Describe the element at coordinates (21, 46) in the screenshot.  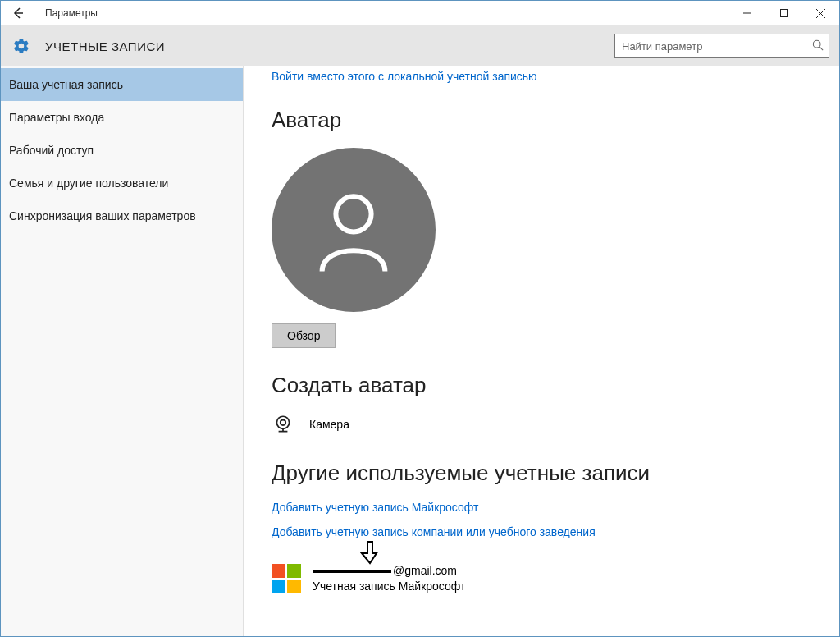
I see `settings-gear-icon` at that location.